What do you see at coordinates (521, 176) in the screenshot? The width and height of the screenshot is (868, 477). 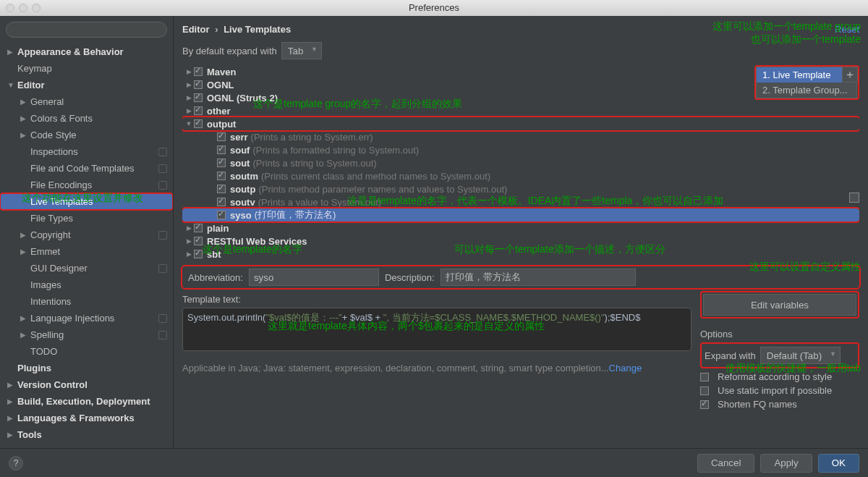 I see `template-row-soutm: soutm(Prints current class and method na…` at bounding box center [521, 176].